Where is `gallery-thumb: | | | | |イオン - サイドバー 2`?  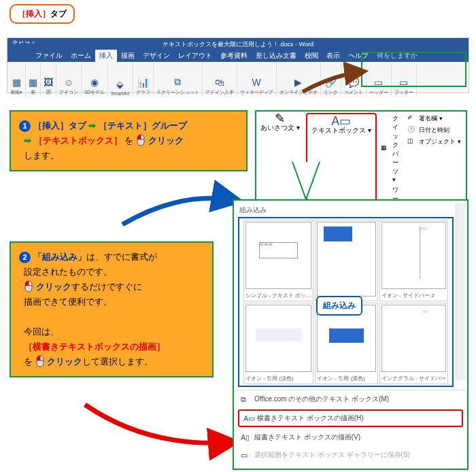 gallery-thumb: | | | | |イオン - サイドバー 2 is located at coordinates (413, 260).